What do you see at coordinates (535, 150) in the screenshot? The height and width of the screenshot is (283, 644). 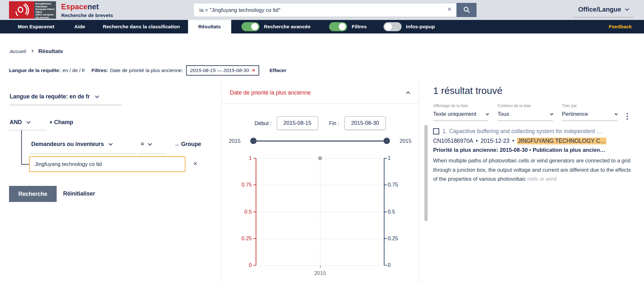 I see `priority-publication-line: Priorité la plus ancienne: 2015-08-30 • …` at bounding box center [535, 150].